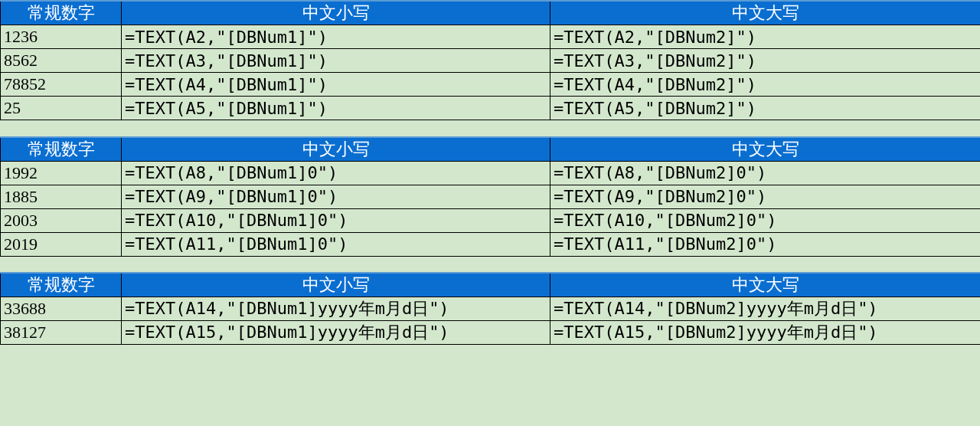 This screenshot has width=980, height=426. What do you see at coordinates (491, 221) in the screenshot?
I see `table-row: 2003 =TEXT(A10,"[DBNum1]0") =TEXT(A10,"[…` at bounding box center [491, 221].